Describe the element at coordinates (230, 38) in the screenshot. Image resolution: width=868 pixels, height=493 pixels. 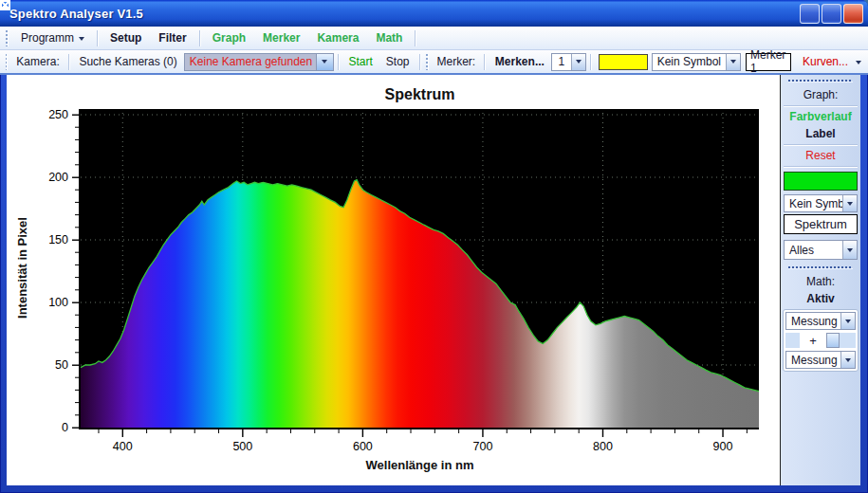
I see `menu-graph: Graph` at that location.